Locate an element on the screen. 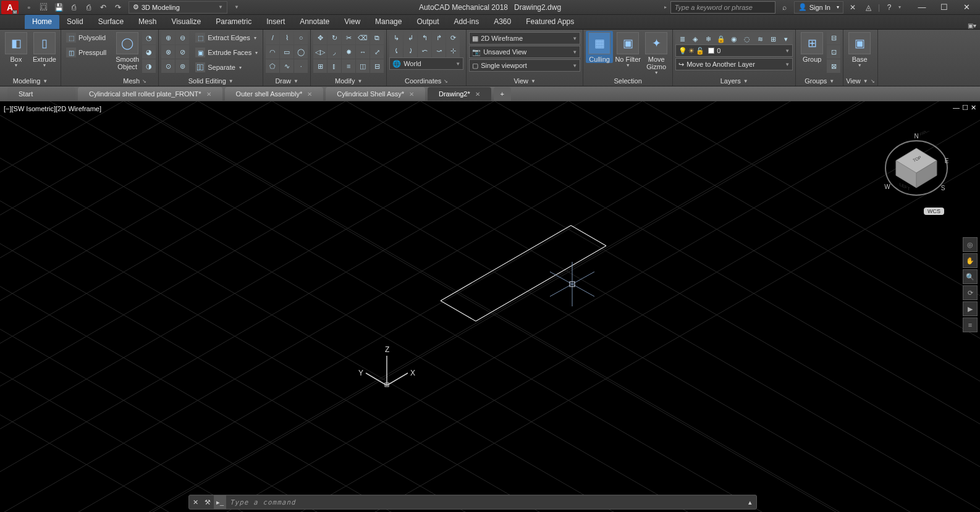 This screenshot has height=512, width=980. panel-solidediting-title: Solid Editing▼ is located at coordinates (211, 80).